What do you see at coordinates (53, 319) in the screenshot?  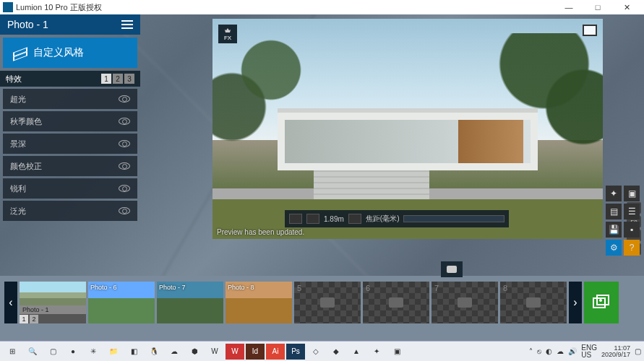 I see `thumb-pages: 12` at bounding box center [53, 319].